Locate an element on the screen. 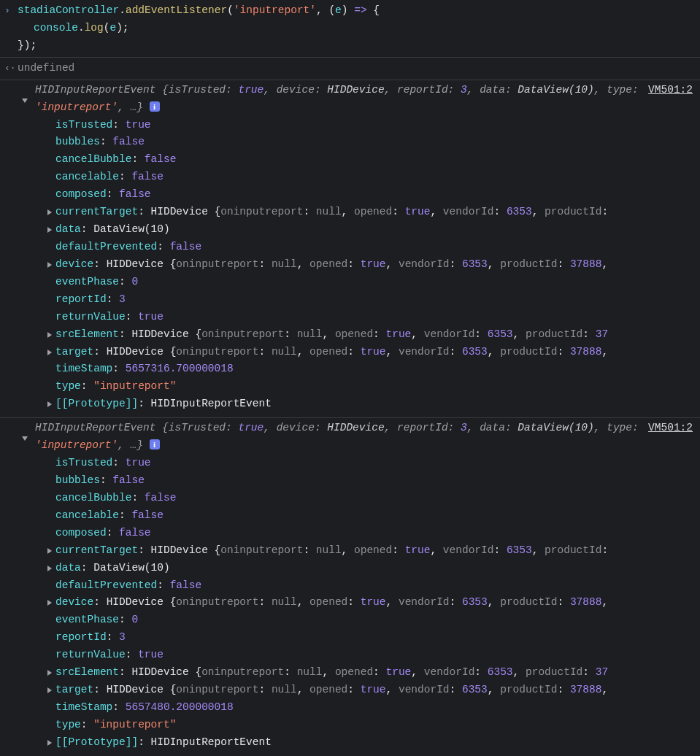 This screenshot has width=700, height=756. chevron-right-icon: › is located at coordinates (7, 10).